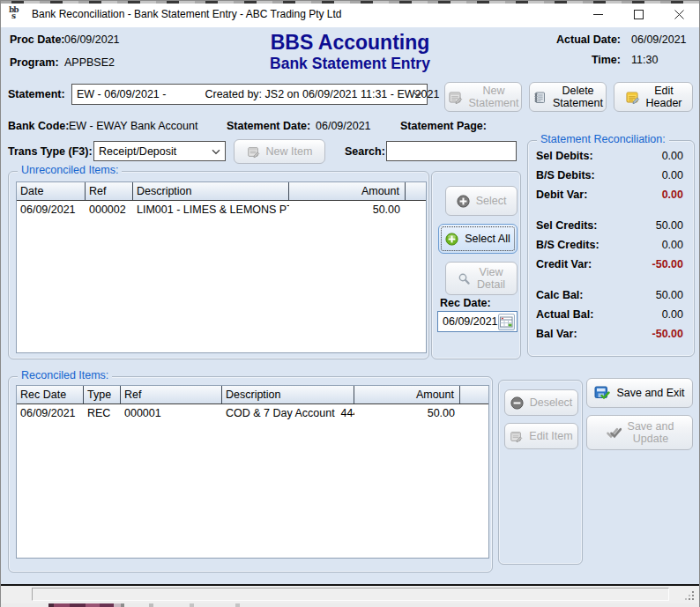  Describe the element at coordinates (564, 264) in the screenshot. I see `recon-label: Credit Var:` at that location.